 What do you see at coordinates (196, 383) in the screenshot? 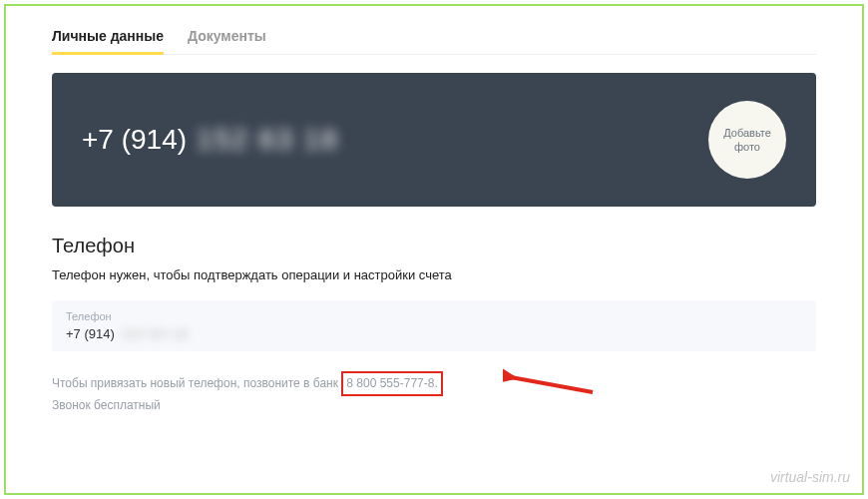
I see `note-part1: Чтобы привязать новый телефон, позвоните…` at bounding box center [196, 383].